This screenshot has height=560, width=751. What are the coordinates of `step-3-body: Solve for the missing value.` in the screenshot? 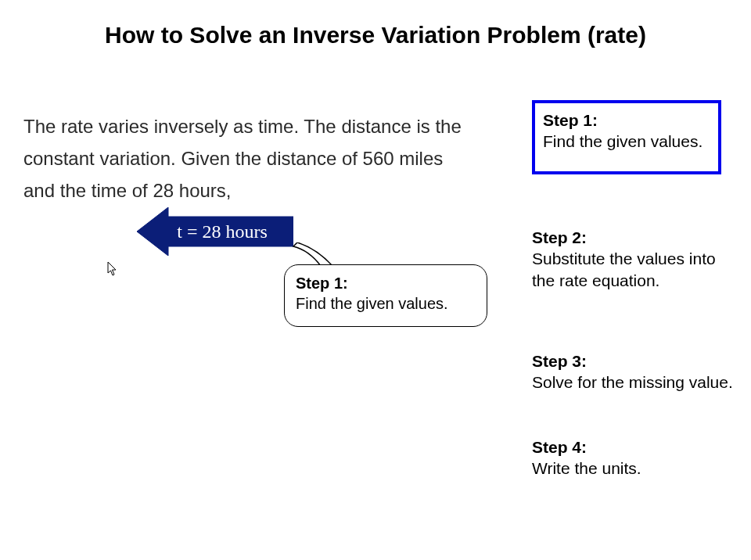 It's located at (632, 382).